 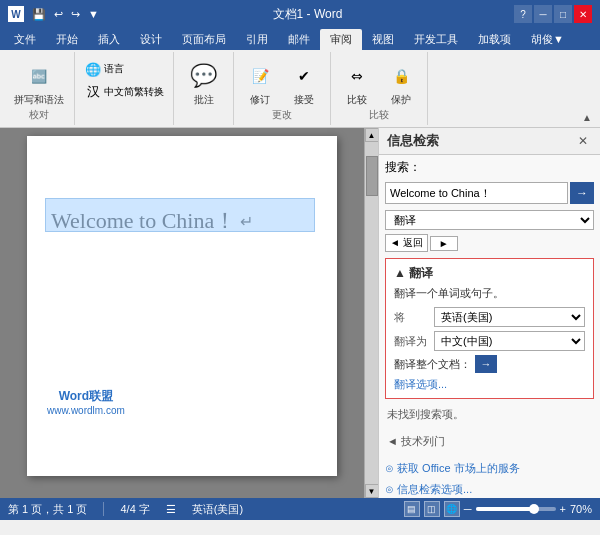 I want to click on protect-btn: 🔒 保护, so click(x=401, y=83).